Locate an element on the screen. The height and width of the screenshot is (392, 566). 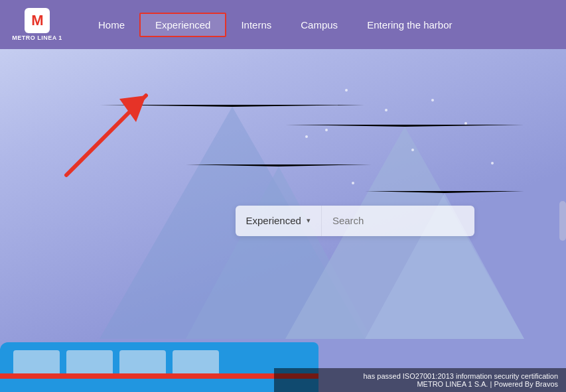
search-input is located at coordinates (398, 220).